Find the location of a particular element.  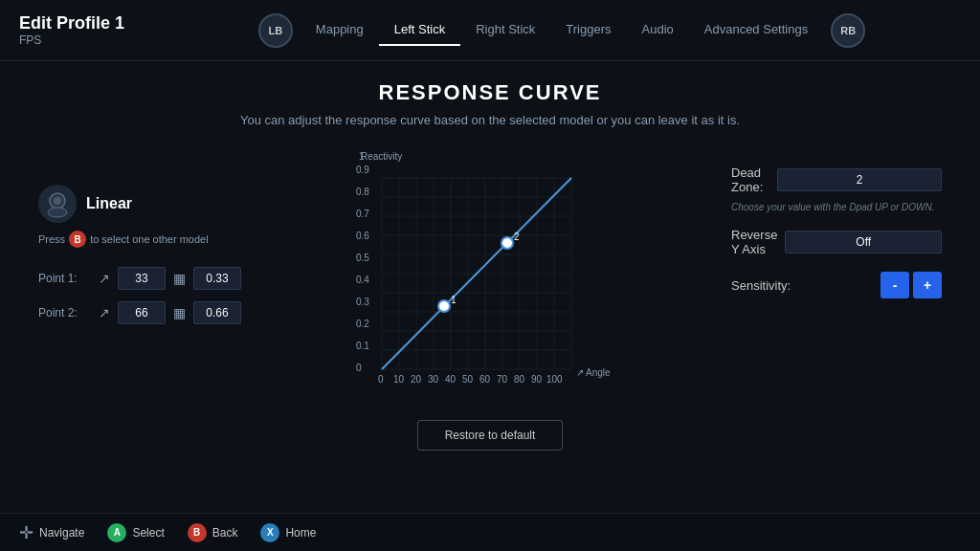

dpad-hint: Choose your value with the Dpad UP or DO… is located at coordinates (836, 207).